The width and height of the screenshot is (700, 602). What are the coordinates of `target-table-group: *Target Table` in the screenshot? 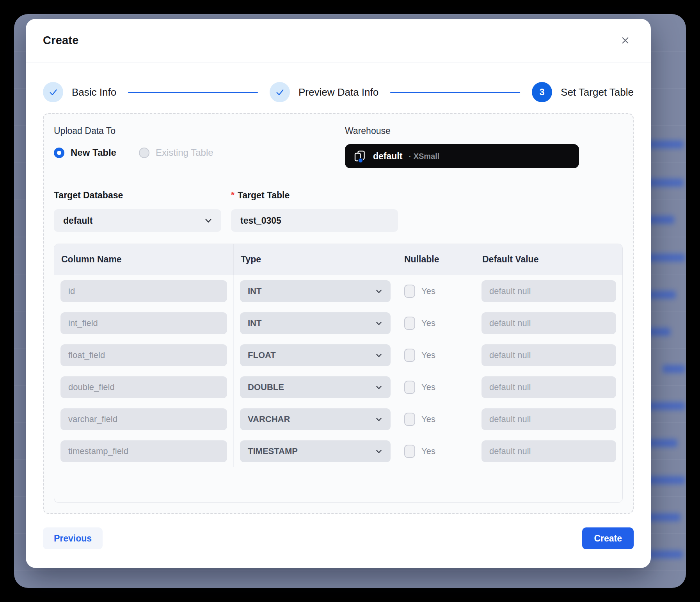 It's located at (314, 211).